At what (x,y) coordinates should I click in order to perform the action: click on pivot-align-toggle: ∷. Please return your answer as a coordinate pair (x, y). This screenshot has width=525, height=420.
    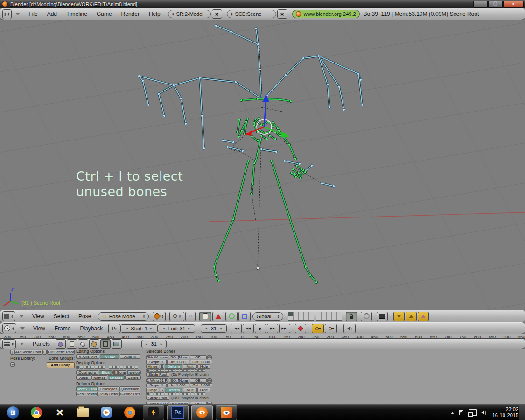
    Looking at the image, I should click on (190, 316).